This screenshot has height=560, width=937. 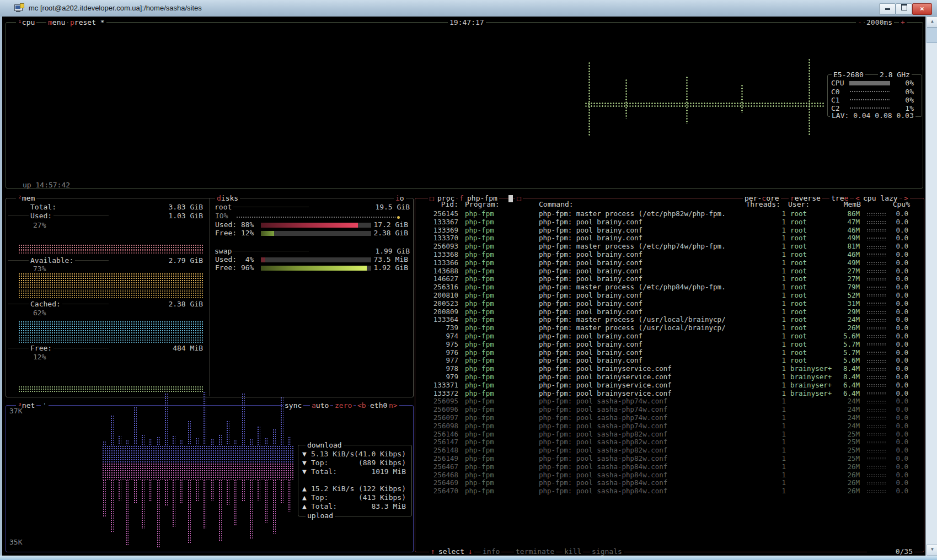 What do you see at coordinates (888, 204) in the screenshot?
I see `column-header-cpu: Cpu%` at bounding box center [888, 204].